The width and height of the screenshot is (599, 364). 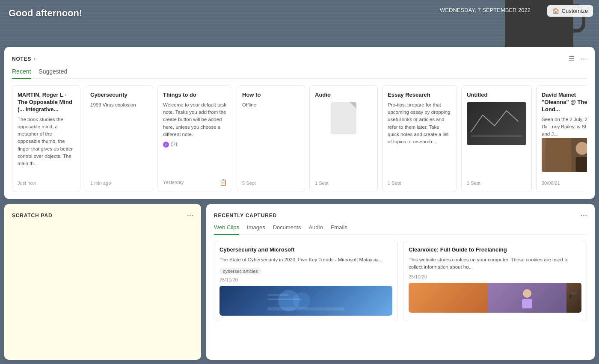 I want to click on dark-image, so click(x=496, y=124).